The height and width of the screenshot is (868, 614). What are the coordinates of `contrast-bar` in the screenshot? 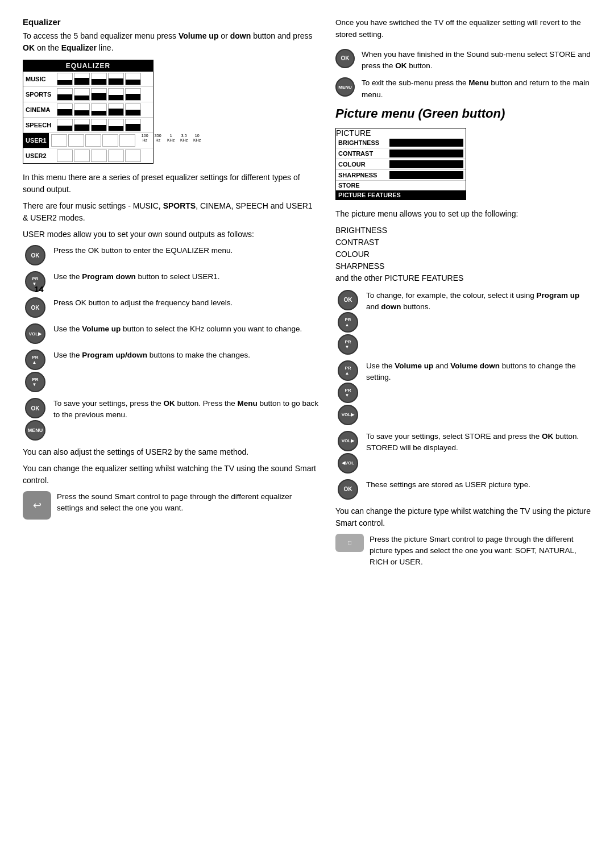 It's located at (426, 153).